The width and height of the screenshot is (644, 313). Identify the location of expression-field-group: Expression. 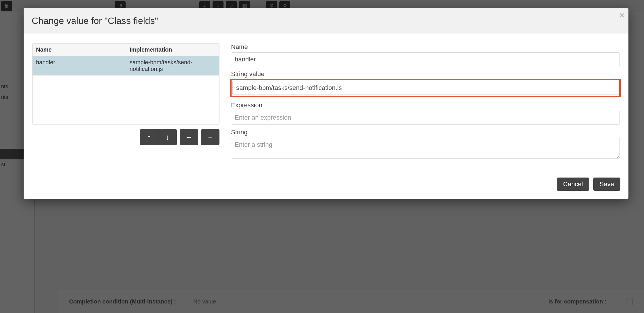
(425, 113).